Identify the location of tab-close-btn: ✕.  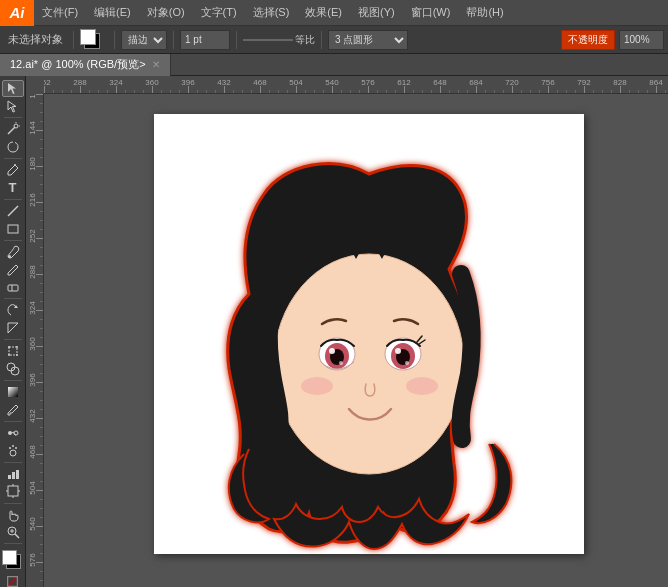
(156, 64).